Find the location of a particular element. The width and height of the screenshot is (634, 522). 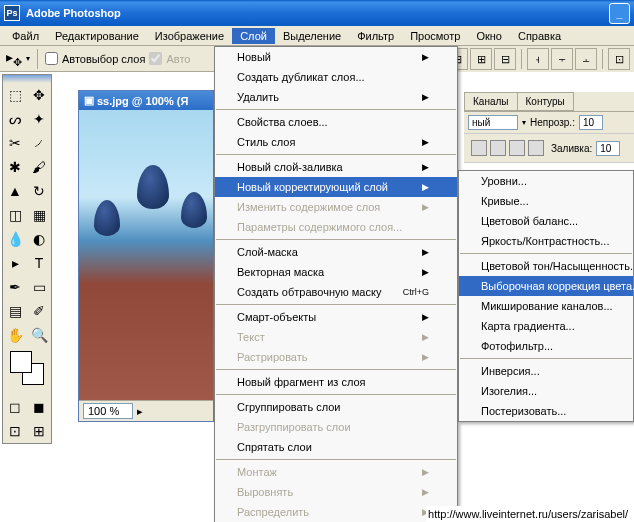

crop-tool: ✂ is located at coordinates (15, 143).